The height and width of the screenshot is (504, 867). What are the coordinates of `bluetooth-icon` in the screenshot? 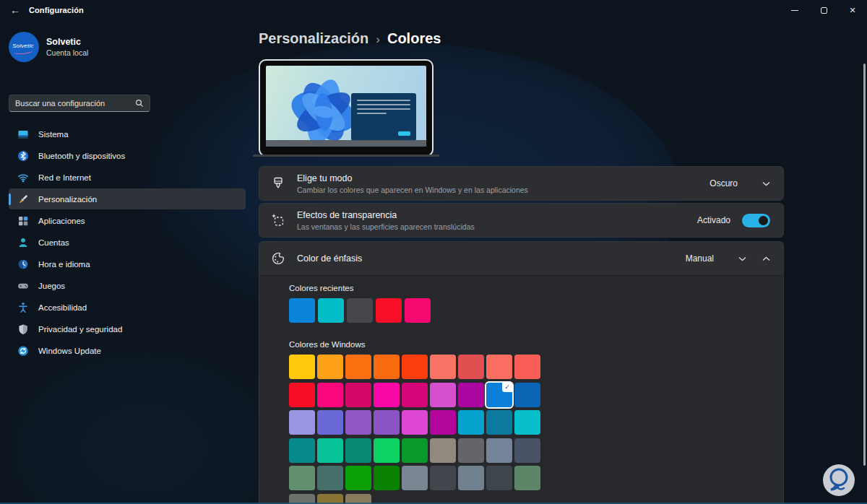 It's located at (23, 156).